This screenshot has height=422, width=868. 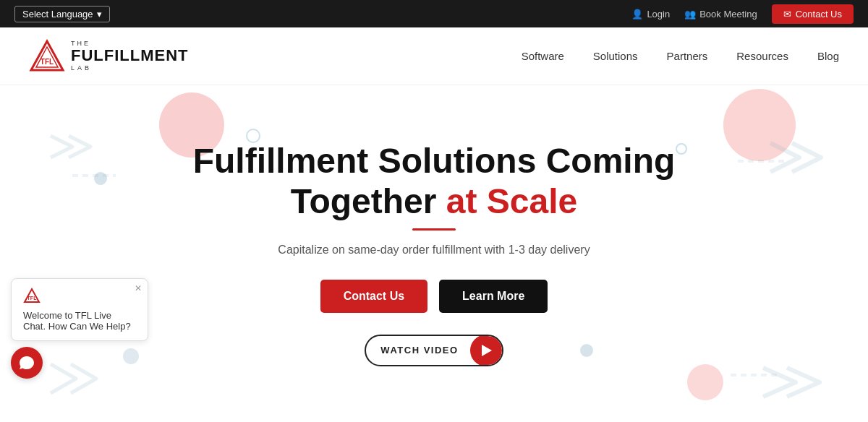 What do you see at coordinates (690, 14) in the screenshot?
I see `calendar-icon: 👥` at bounding box center [690, 14].